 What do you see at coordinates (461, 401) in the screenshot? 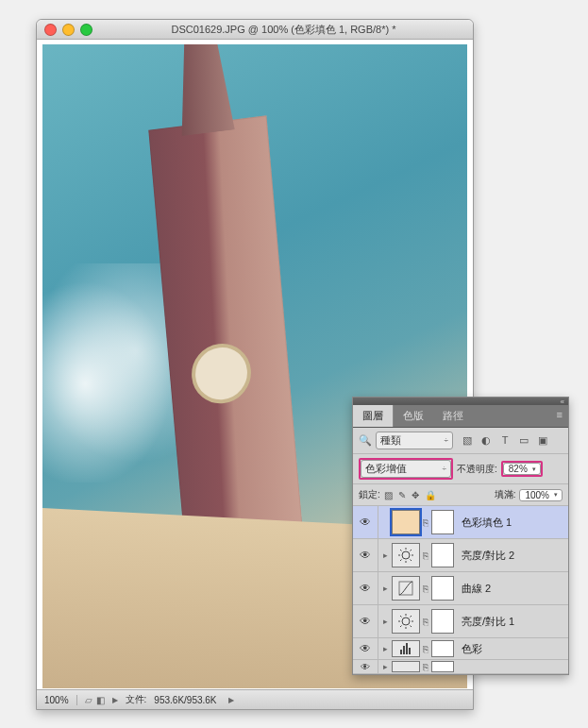
I see `panel-grip: «` at bounding box center [461, 401].